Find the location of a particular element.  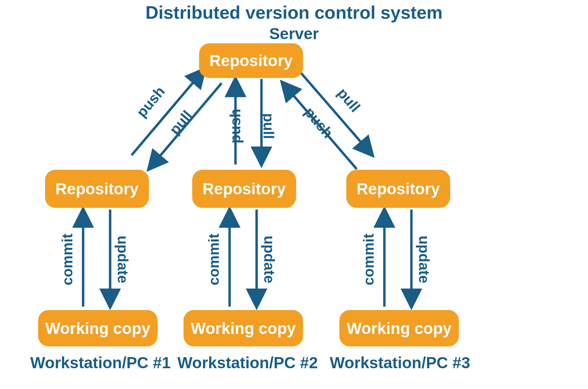

ws1-update-label: update is located at coordinates (123, 259).